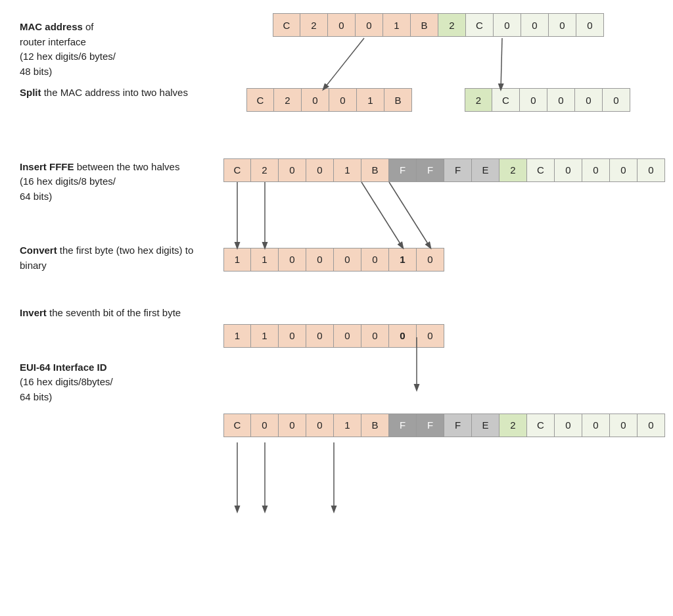 This screenshot has height=616, width=673. What do you see at coordinates (596, 170) in the screenshot?
I see `fffe-13: 0` at bounding box center [596, 170].